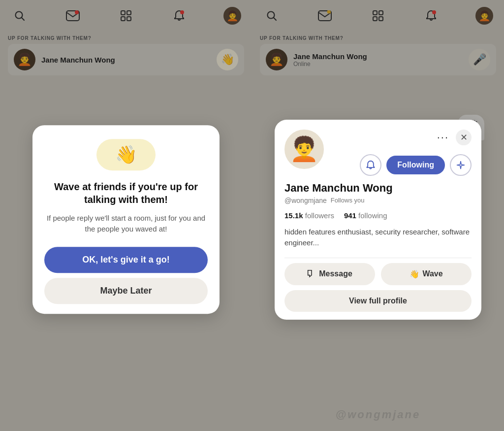 This screenshot has height=431, width=504. What do you see at coordinates (320, 216) in the screenshot?
I see `followers-label: followers` at bounding box center [320, 216].